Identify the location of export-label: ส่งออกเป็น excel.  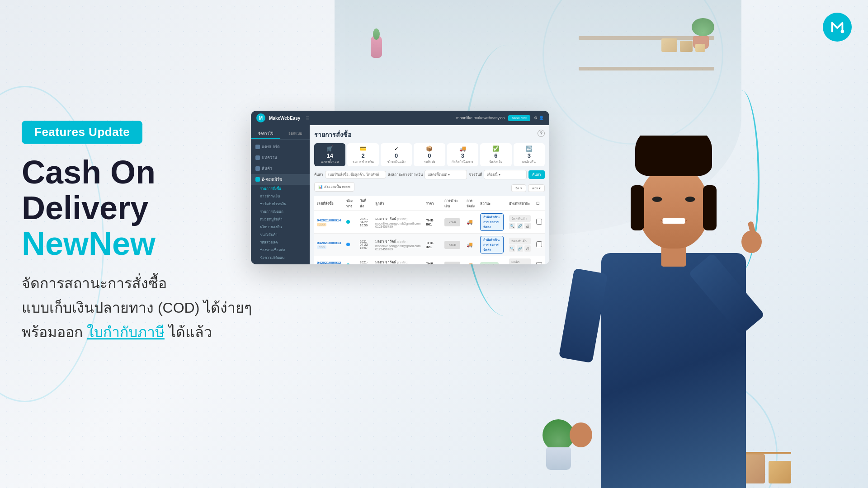
(337, 187).